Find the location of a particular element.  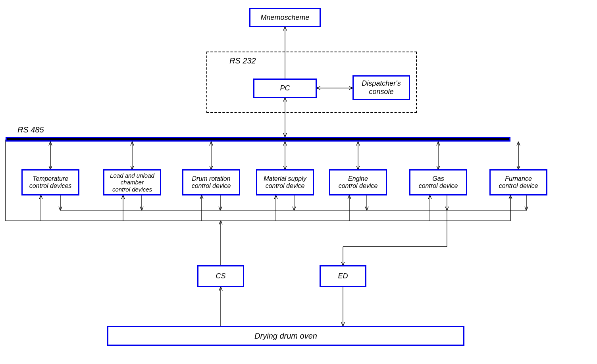

node-label: Load and unload chamber control devices is located at coordinates (132, 182).